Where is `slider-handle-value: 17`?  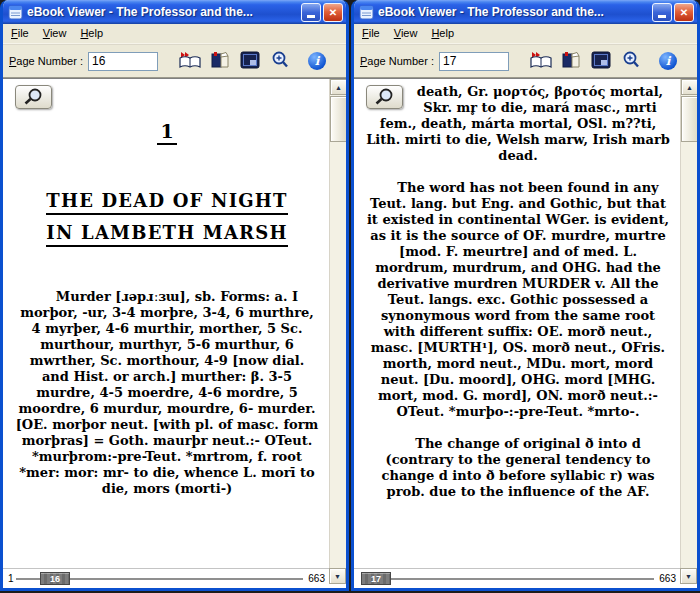
slider-handle-value: 17 is located at coordinates (376, 579).